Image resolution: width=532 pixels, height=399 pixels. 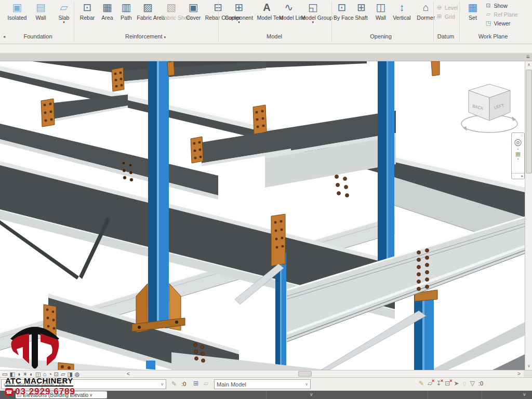 I want to click on nav-pin-icon: ○, so click(x=522, y=135).